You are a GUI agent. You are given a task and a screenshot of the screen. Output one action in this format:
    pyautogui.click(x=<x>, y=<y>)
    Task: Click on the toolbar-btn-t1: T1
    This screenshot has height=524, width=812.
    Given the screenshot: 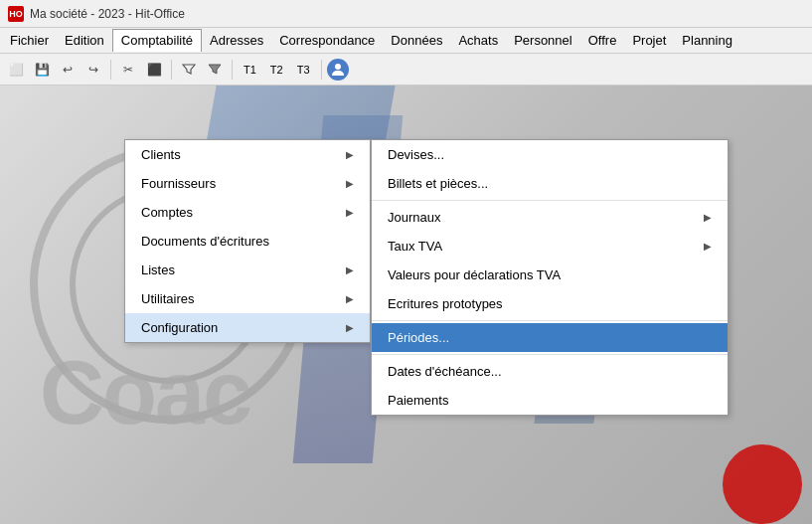 What is the action you would take?
    pyautogui.click(x=250, y=70)
    